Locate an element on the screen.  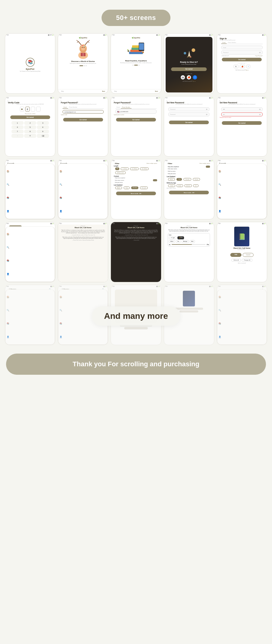
new-password-field: Password 👁 is located at coordinates (189, 109).